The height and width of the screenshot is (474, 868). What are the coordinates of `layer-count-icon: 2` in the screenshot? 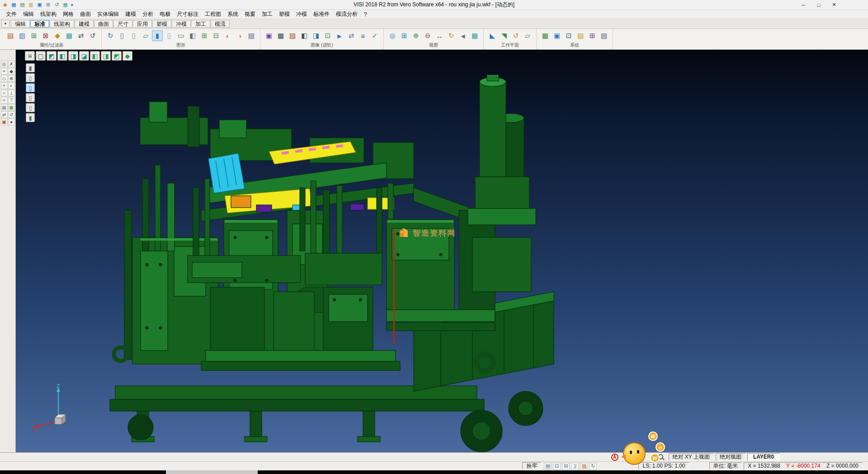 It's located at (575, 466).